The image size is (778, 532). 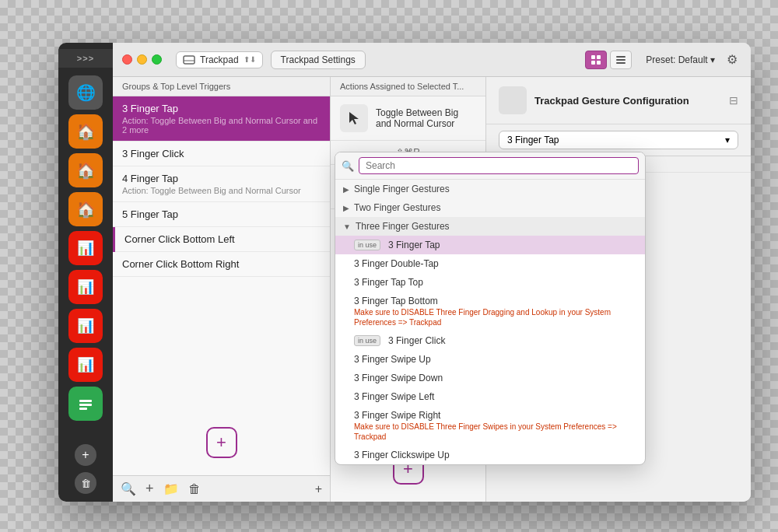 What do you see at coordinates (396, 301) in the screenshot?
I see `dropdown-item-label-3: 3 Finger Tap Bottom` at bounding box center [396, 301].